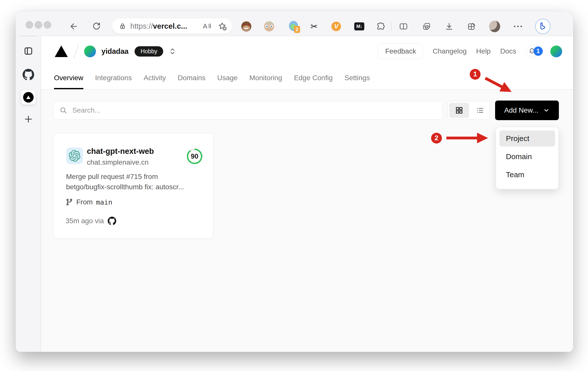 Image resolution: width=588 pixels, height=371 pixels. Describe the element at coordinates (508, 51) in the screenshot. I see `docs-link: Docs` at that location.